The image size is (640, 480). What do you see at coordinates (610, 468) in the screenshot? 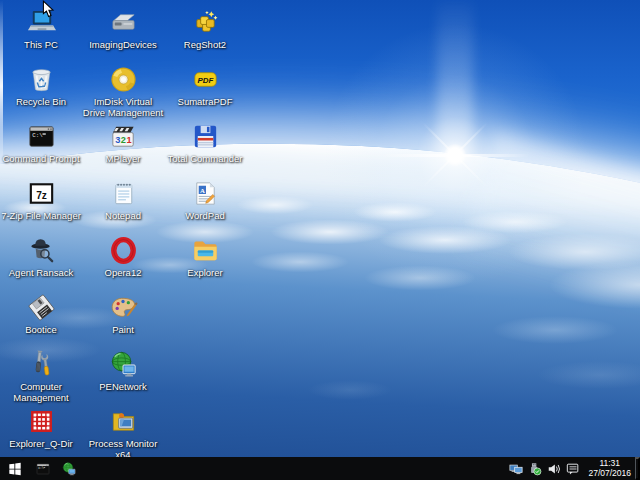
I see `taskbar-clock: 11:31 27/07/2016` at bounding box center [610, 468].